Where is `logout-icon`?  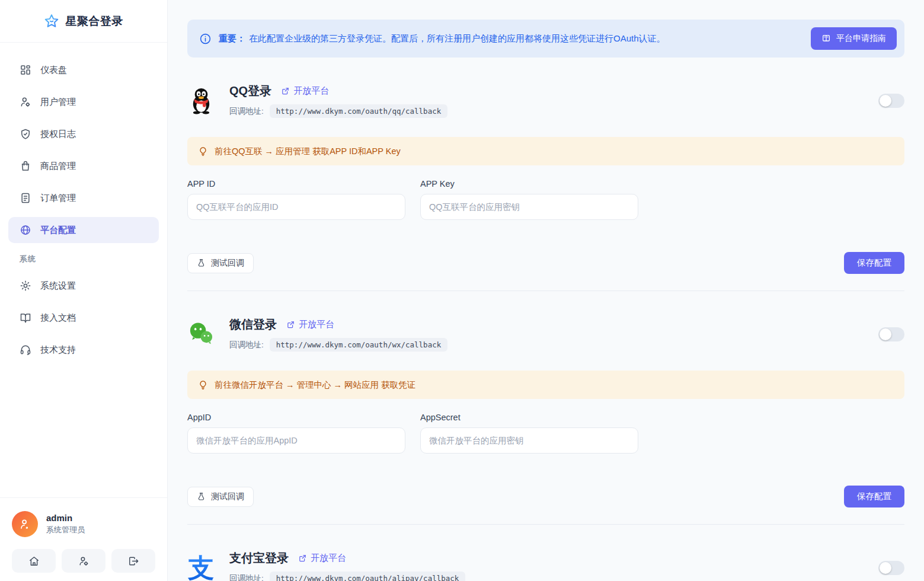 logout-icon is located at coordinates (134, 561).